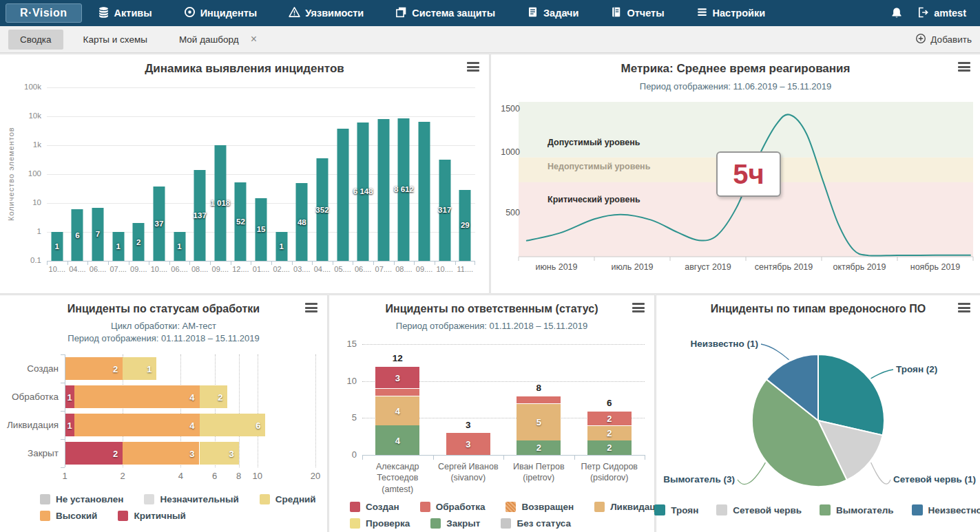 This screenshot has width=980, height=532. What do you see at coordinates (759, 510) in the screenshot?
I see `legend-item: Сетевой червь` at bounding box center [759, 510].